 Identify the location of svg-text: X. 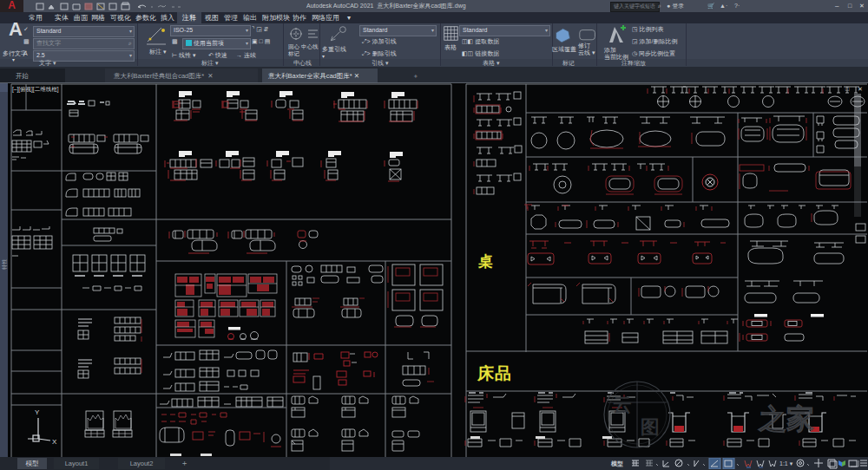
(55, 442).